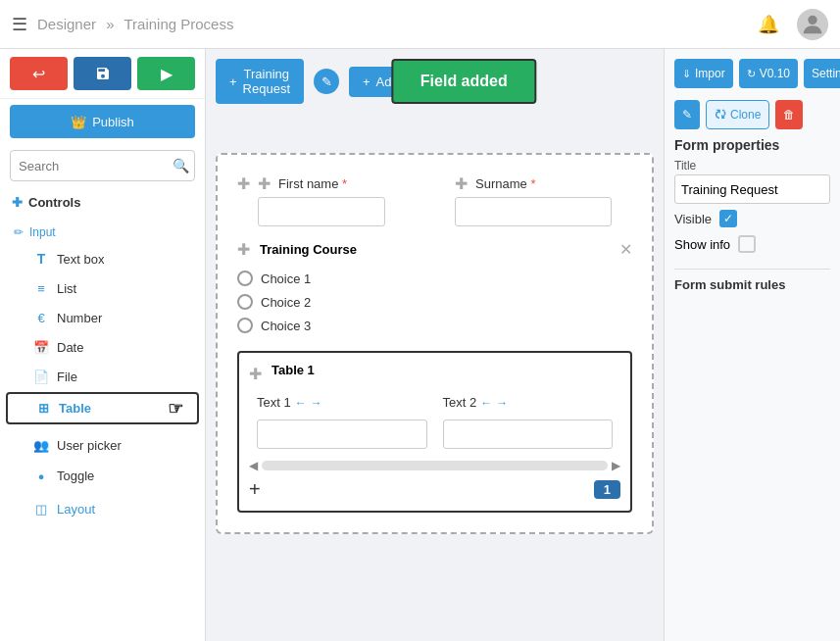 This screenshot has width=840, height=641. What do you see at coordinates (293, 370) in the screenshot?
I see `table-title: Table 1` at bounding box center [293, 370].